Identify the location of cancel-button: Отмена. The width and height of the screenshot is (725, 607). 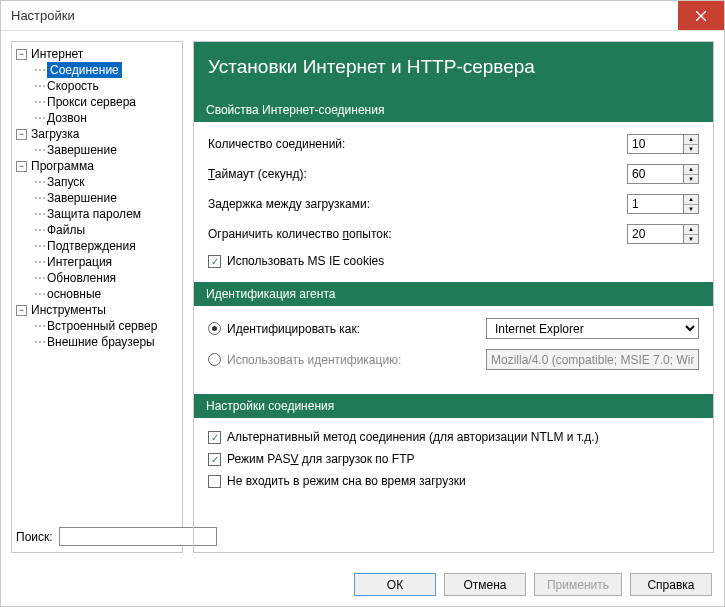
(485, 584).